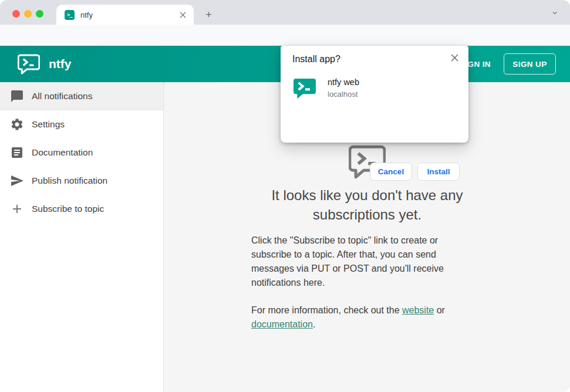  I want to click on empty-state-paragraph-2: For more information, check out the webs…, so click(350, 317).